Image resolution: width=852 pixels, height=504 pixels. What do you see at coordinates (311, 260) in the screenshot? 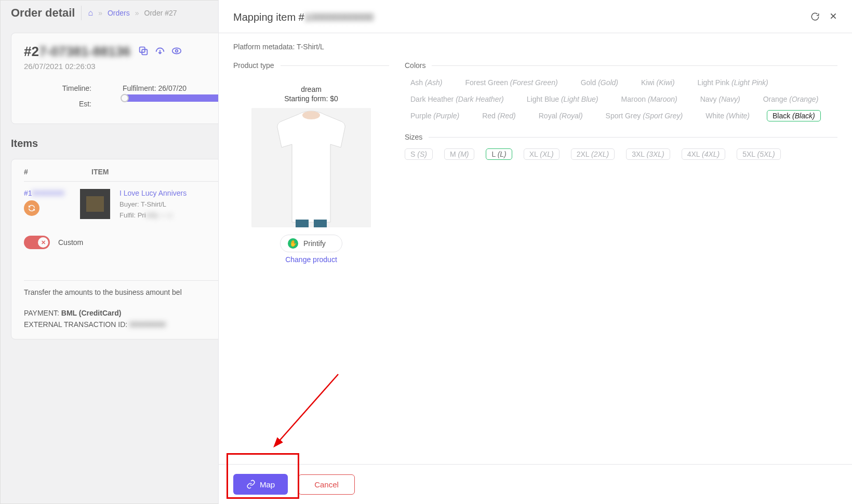
I see `change-product-link: Change product` at bounding box center [311, 260].